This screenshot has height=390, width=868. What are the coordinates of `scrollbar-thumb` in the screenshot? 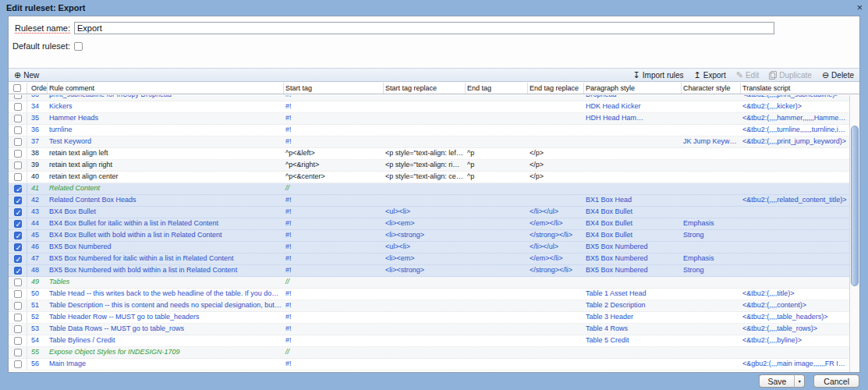 It's located at (855, 206).